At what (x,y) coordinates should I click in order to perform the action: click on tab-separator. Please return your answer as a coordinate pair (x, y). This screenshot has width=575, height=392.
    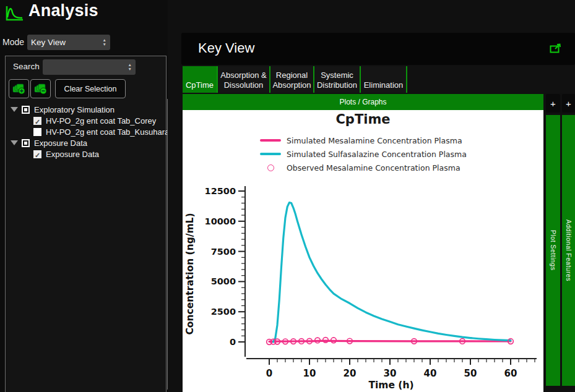
    Looking at the image, I should click on (407, 79).